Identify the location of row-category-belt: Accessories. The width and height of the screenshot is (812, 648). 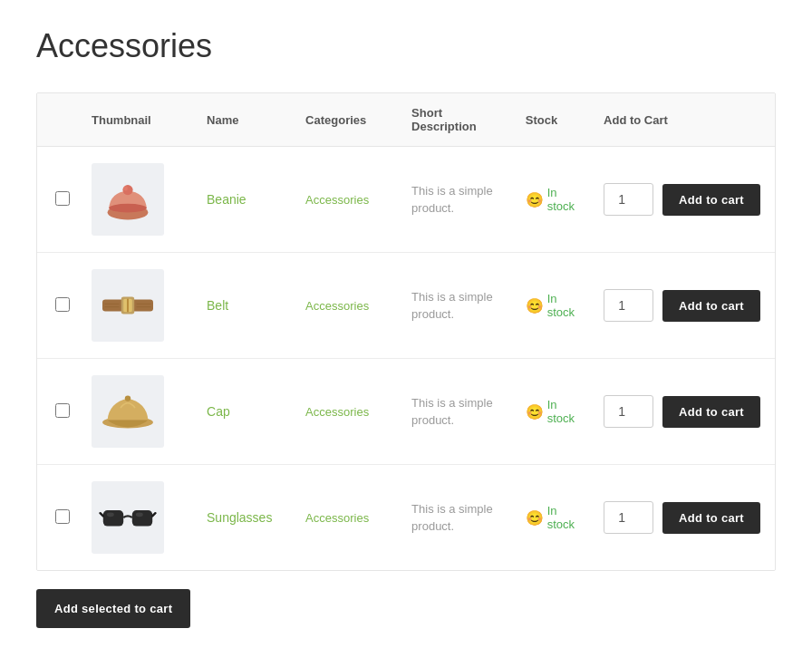
(344, 306).